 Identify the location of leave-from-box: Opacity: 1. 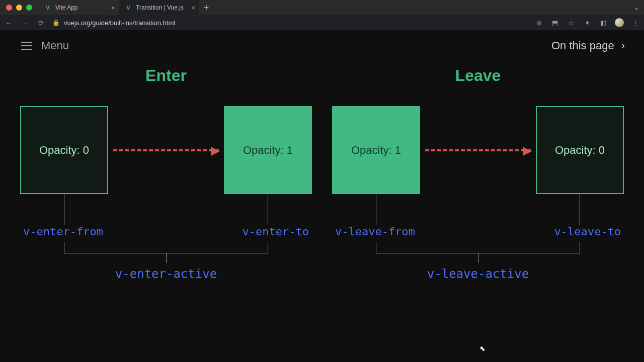
(376, 150).